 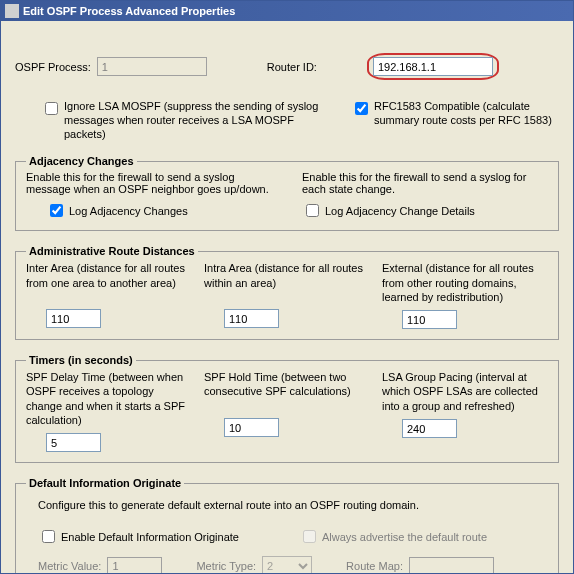 I want to click on metric-value-input, so click(x=134, y=566).